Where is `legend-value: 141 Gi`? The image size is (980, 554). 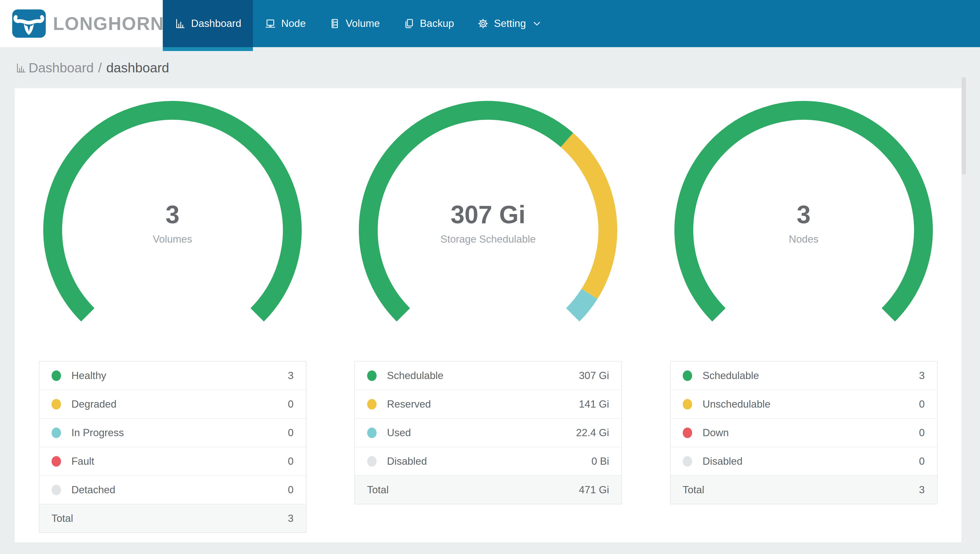
legend-value: 141 Gi is located at coordinates (594, 404).